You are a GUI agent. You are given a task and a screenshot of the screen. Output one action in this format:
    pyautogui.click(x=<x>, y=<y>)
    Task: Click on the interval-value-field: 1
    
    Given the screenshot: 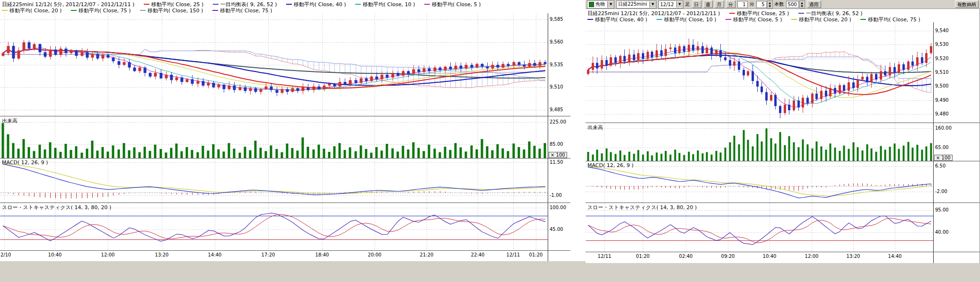 What is the action you would take?
    pyautogui.click(x=743, y=5)
    